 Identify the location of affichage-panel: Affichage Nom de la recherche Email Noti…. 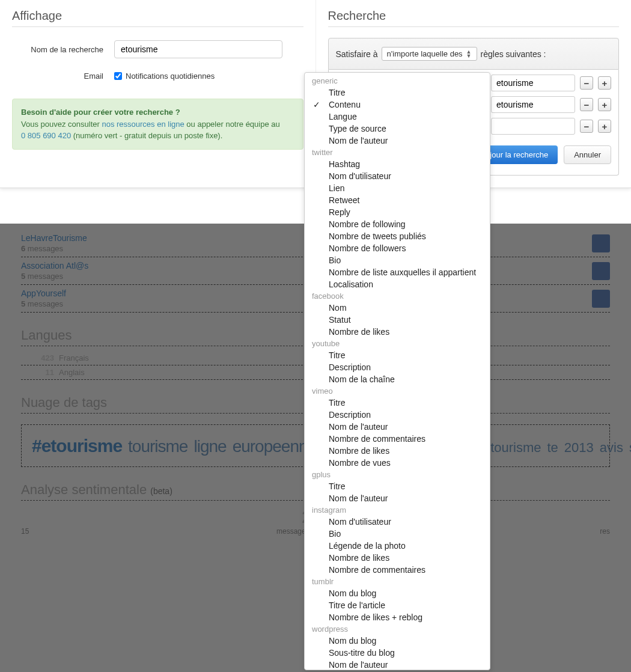
(157, 94).